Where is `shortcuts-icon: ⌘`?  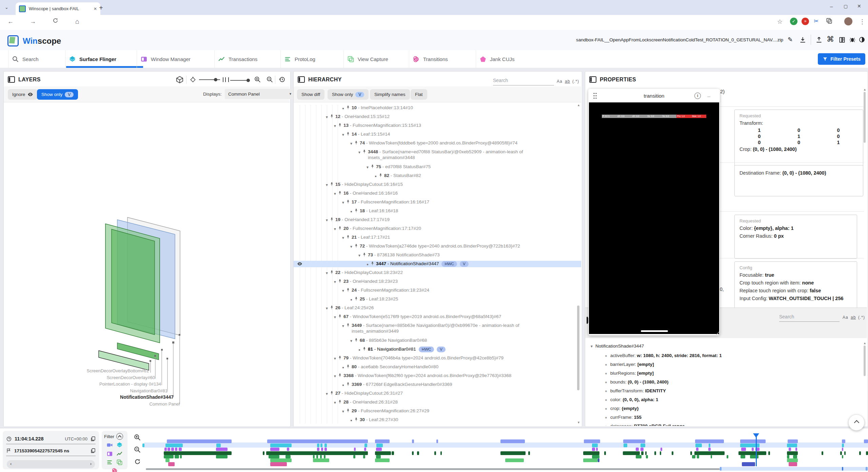
shortcuts-icon: ⌘ is located at coordinates (830, 39).